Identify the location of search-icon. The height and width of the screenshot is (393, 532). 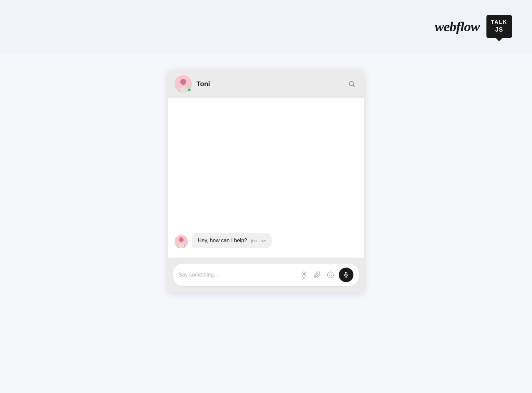
(352, 84).